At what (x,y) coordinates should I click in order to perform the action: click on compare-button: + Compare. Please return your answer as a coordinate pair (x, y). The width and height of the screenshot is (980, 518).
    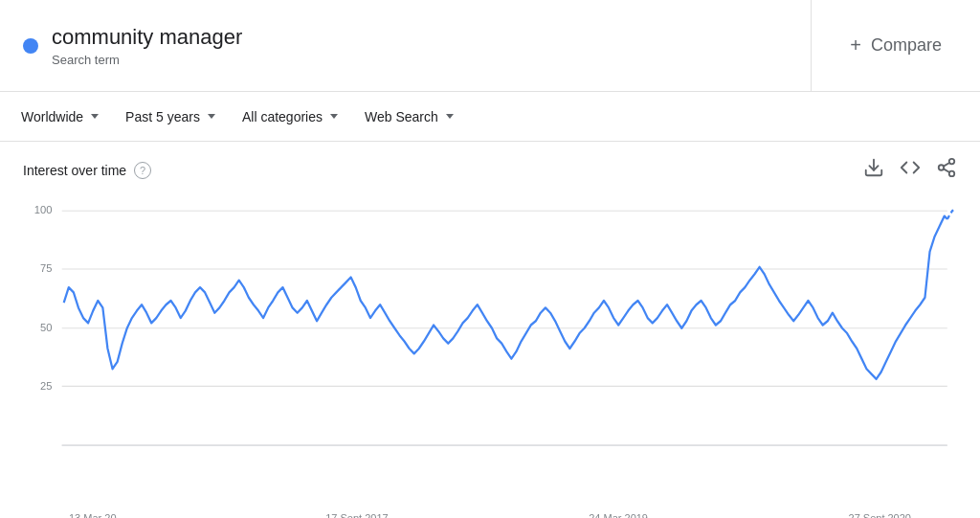
    Looking at the image, I should click on (896, 46).